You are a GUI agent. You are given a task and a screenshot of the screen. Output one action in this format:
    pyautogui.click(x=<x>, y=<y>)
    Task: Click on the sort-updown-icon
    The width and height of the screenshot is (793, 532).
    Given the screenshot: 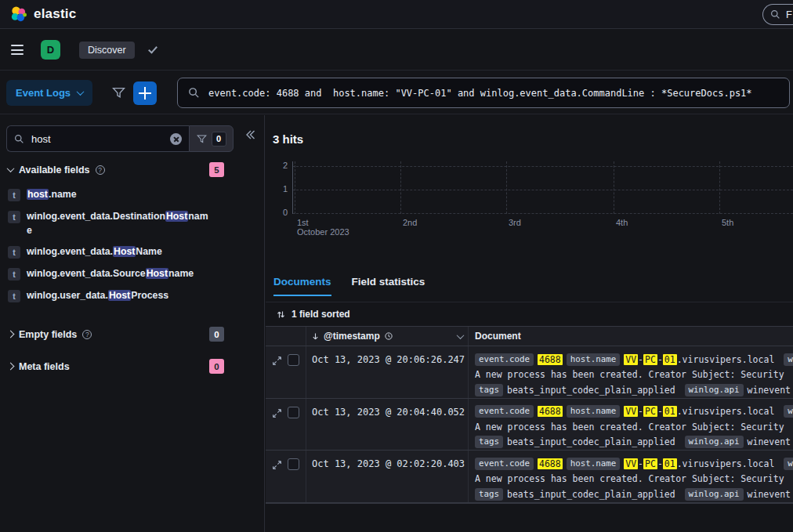 What is the action you would take?
    pyautogui.click(x=281, y=315)
    